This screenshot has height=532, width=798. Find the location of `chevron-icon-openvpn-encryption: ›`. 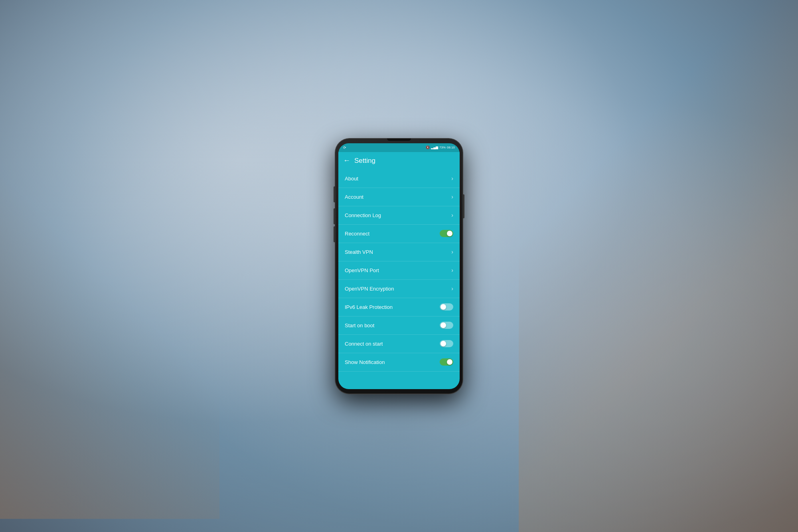

chevron-icon-openvpn-encryption: › is located at coordinates (452, 289).